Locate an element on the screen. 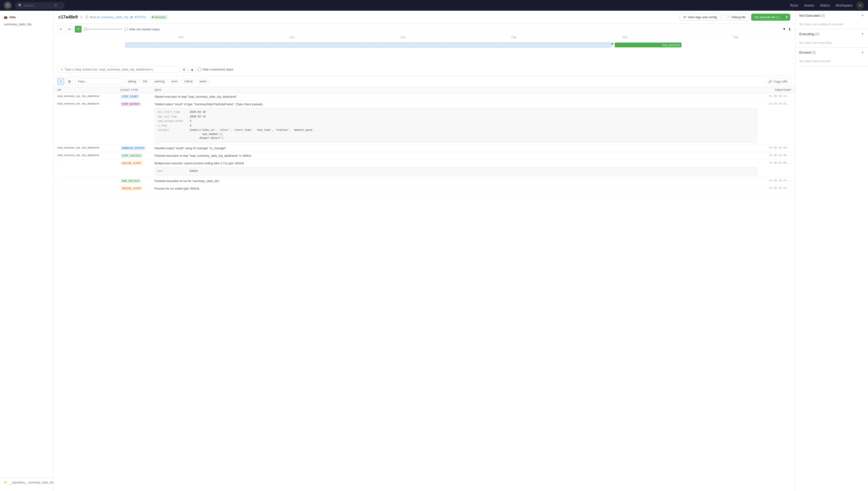 The image size is (868, 491). hide-not-started-checkbox is located at coordinates (126, 29).